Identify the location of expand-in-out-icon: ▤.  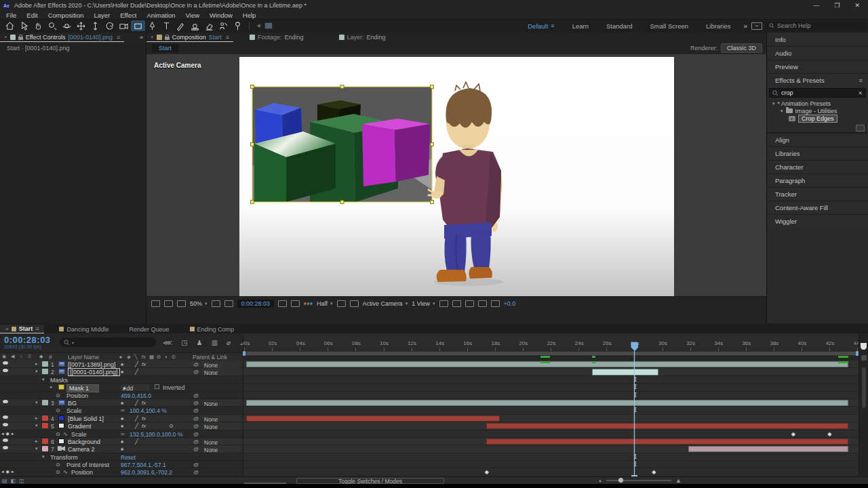
(5, 481).